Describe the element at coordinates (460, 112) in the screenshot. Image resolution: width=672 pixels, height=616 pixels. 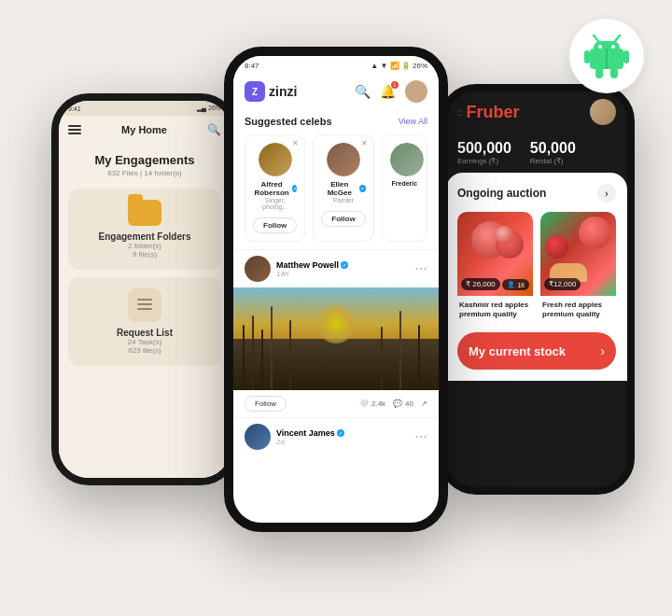
I see `fruber-dots: ::` at that location.